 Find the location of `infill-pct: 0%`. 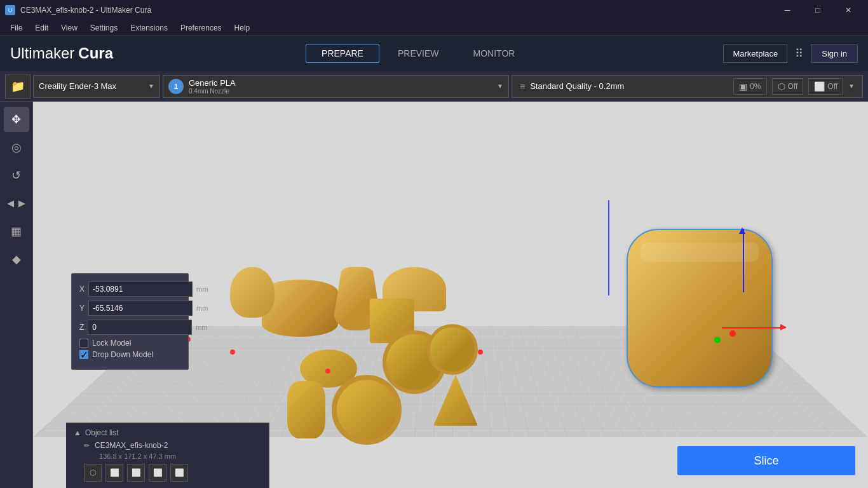

infill-pct: 0% is located at coordinates (755, 86).